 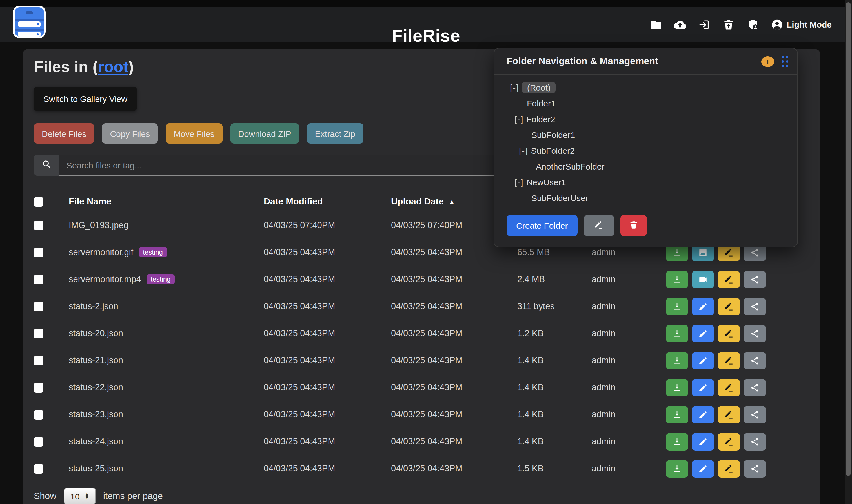 What do you see at coordinates (264, 133) in the screenshot?
I see `download-zip-button: Download ZIP` at bounding box center [264, 133].